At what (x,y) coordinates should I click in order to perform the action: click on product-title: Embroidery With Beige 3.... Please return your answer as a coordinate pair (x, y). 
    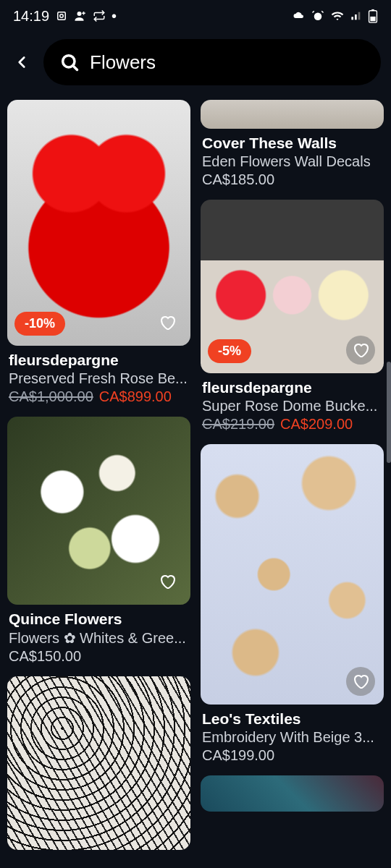
    Looking at the image, I should click on (293, 738).